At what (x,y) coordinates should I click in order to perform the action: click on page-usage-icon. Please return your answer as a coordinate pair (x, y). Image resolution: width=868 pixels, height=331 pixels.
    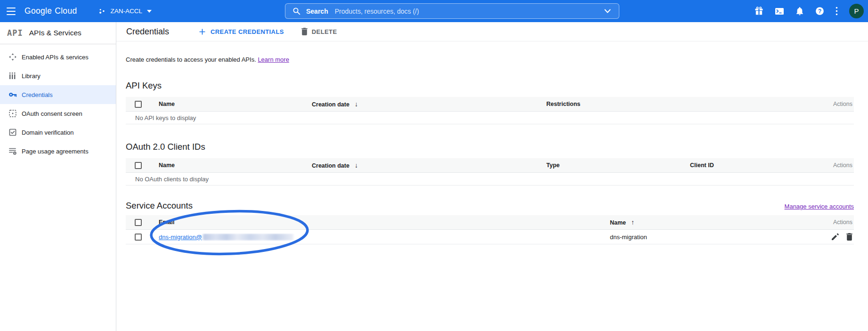
    Looking at the image, I should click on (13, 151).